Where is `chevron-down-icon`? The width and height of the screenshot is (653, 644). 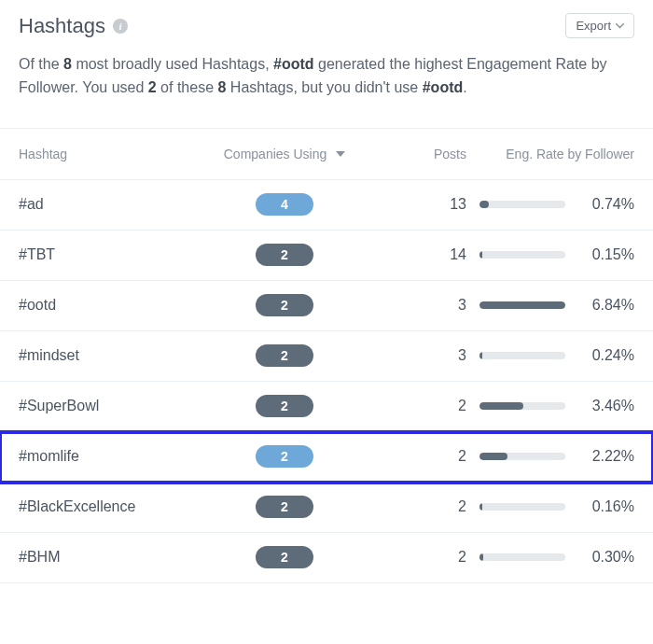 chevron-down-icon is located at coordinates (619, 26).